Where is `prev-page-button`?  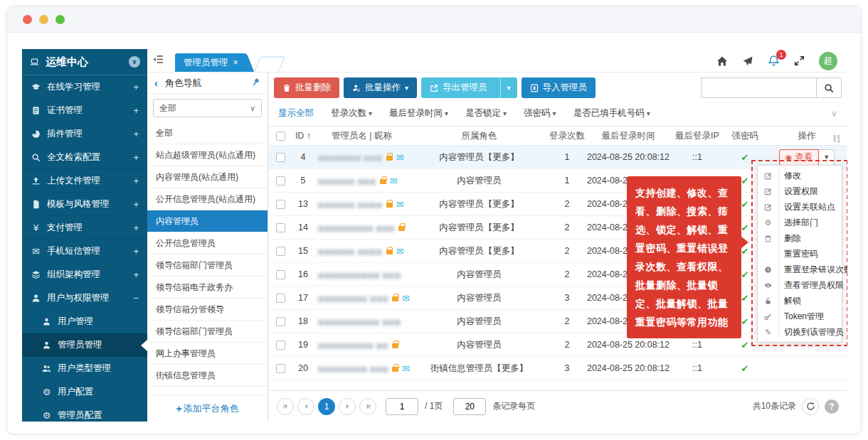 prev-page-button is located at coordinates (306, 407).